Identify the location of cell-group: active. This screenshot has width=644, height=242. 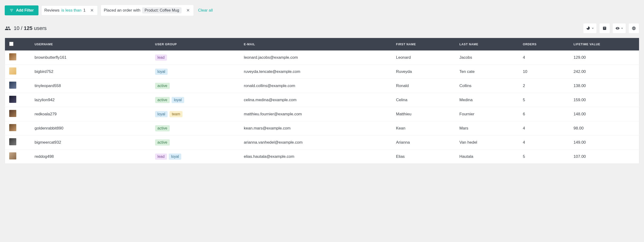
(195, 128).